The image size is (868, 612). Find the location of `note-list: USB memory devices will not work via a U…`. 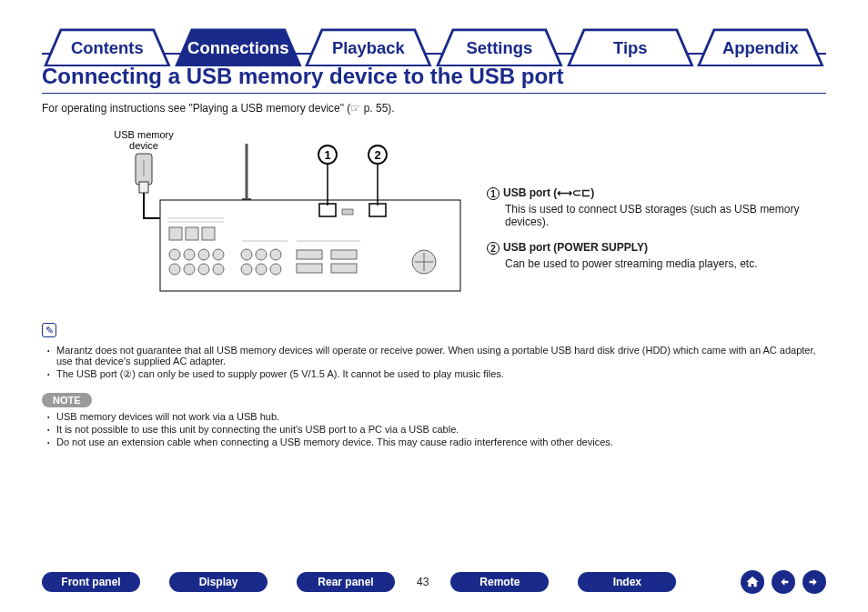

note-list: USB memory devices will not work via a U… is located at coordinates (437, 429).